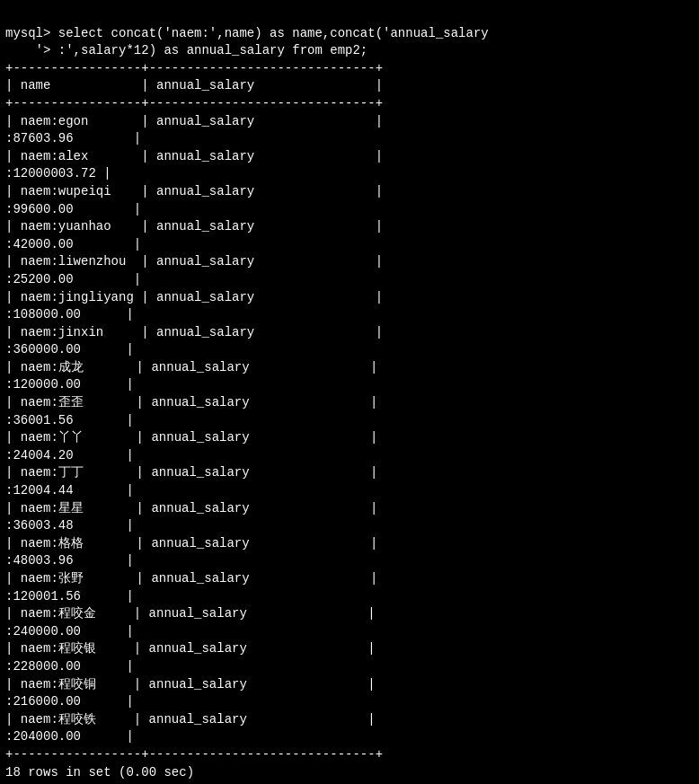 This screenshot has width=699, height=784. Describe the element at coordinates (74, 209) in the screenshot. I see `table-row-wupeiqi-salary: :99600.00 |` at that location.